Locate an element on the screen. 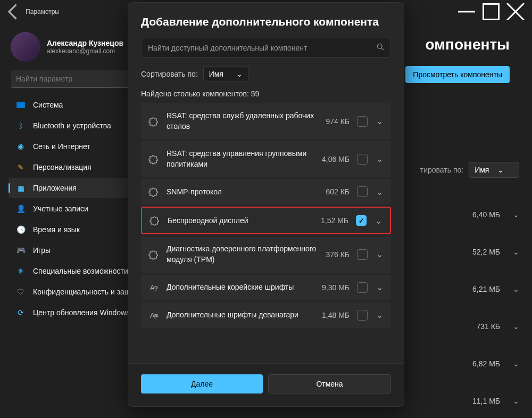 Image resolution: width=532 pixels, height=418 pixels. window-controls is located at coordinates (491, 12).